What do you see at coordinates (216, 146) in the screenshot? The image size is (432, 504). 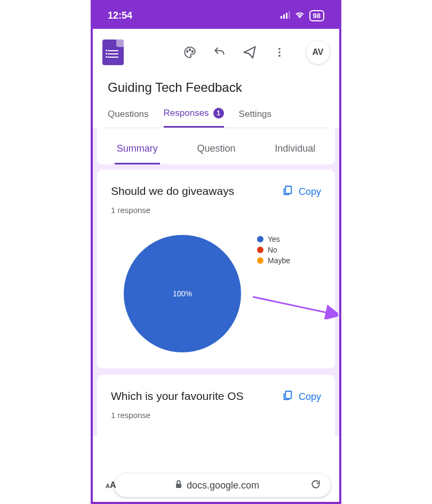 I see `sub-tabs-card: Summary Question Individual` at bounding box center [216, 146].